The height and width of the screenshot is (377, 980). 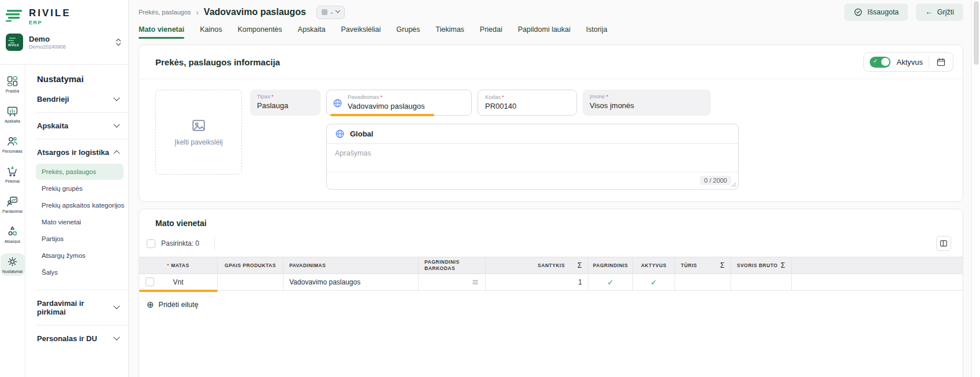 What do you see at coordinates (944, 243) in the screenshot?
I see `columns-icon` at bounding box center [944, 243].